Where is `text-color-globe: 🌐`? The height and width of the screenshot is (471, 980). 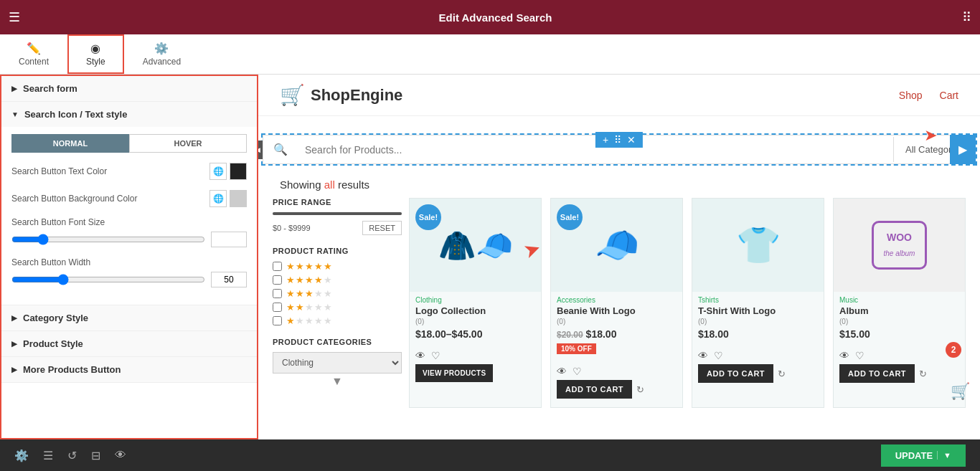
text-color-globe: 🌐 is located at coordinates (218, 171).